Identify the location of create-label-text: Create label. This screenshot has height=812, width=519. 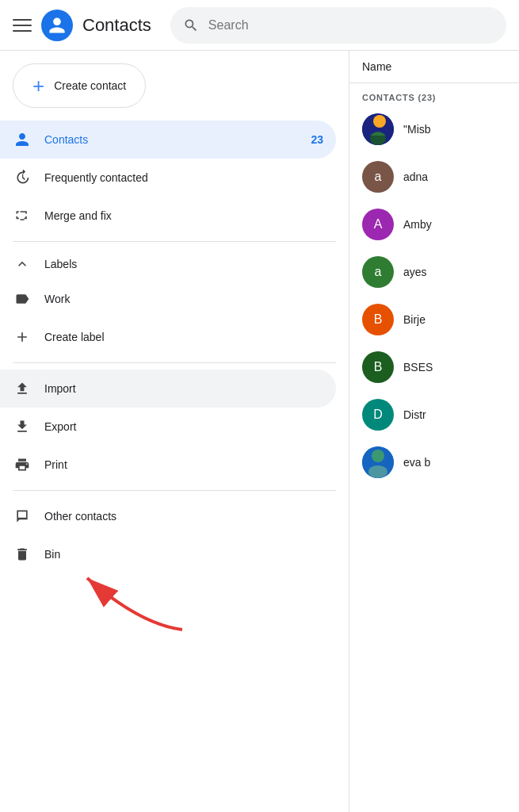
(74, 337).